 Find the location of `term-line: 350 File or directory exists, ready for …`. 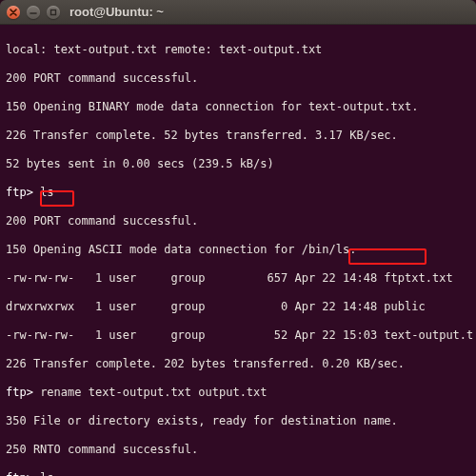

term-line: 350 File or directory exists, ready for … is located at coordinates (238, 421).